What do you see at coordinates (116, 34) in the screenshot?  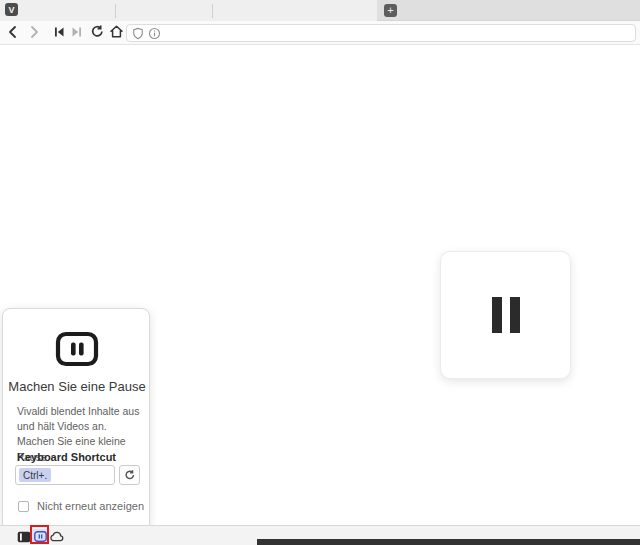 I see `home-icon` at bounding box center [116, 34].